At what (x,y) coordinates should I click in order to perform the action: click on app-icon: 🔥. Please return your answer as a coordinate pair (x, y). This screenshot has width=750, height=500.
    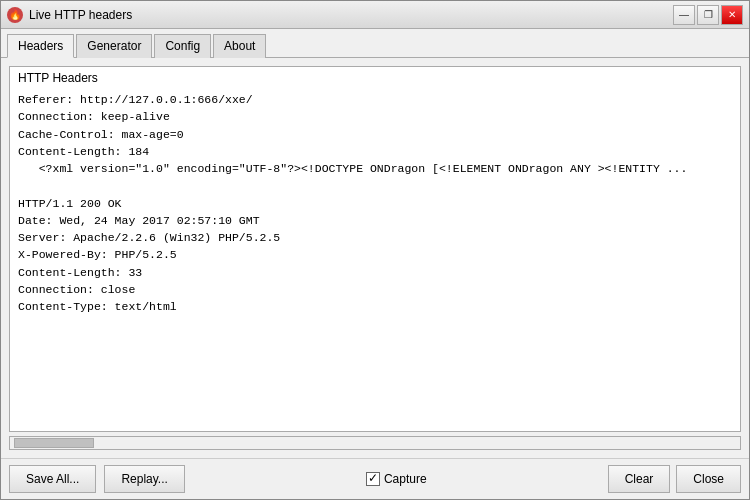
    Looking at the image, I should click on (15, 15).